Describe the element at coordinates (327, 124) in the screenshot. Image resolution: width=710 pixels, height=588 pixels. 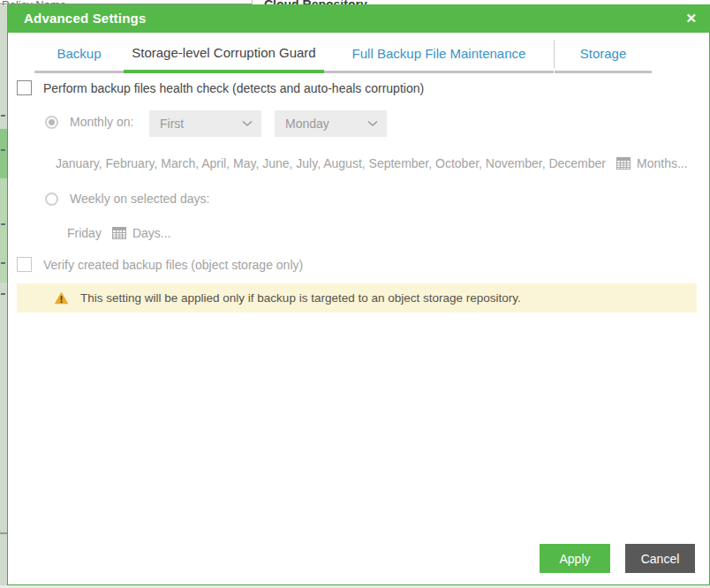
I see `weekday-value: Monday` at that location.